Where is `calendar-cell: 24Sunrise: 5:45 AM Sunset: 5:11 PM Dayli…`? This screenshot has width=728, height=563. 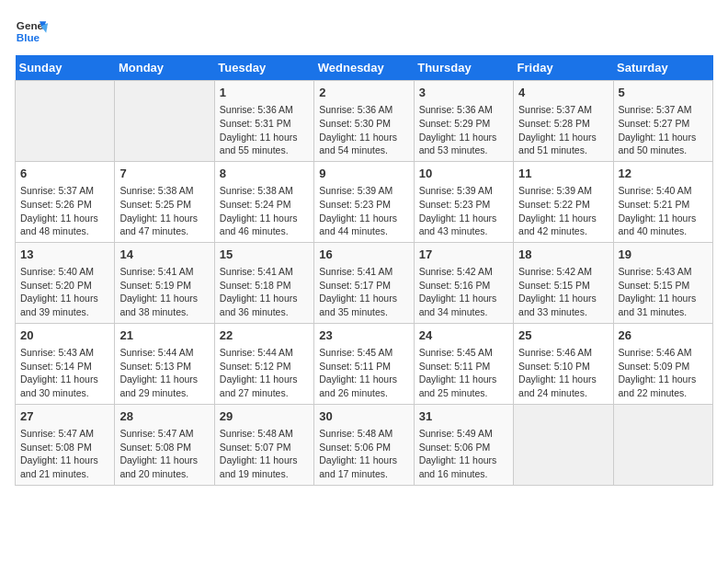
calendar-cell: 24Sunrise: 5:45 AM Sunset: 5:11 PM Dayli… is located at coordinates (463, 363).